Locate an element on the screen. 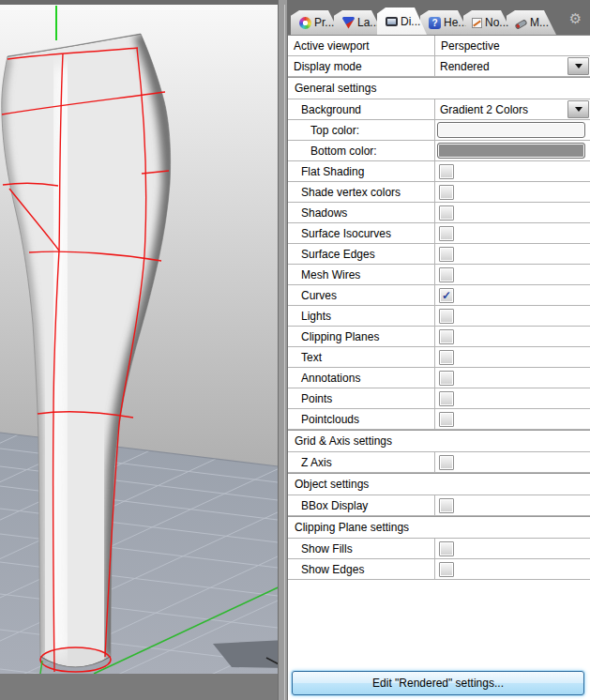 This screenshot has width=590, height=700. show-edges-checkbox is located at coordinates (446, 570).